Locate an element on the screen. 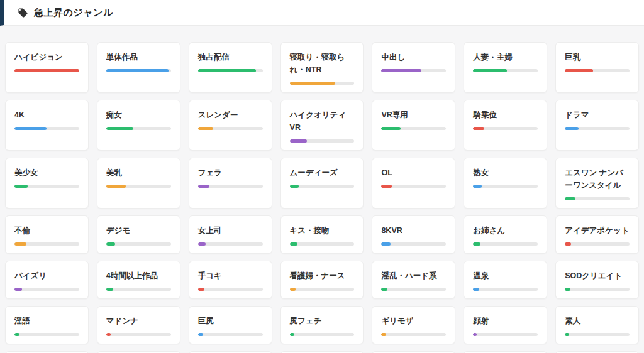 This screenshot has width=644, height=353. genre-card: アイデアポケット is located at coordinates (597, 235).